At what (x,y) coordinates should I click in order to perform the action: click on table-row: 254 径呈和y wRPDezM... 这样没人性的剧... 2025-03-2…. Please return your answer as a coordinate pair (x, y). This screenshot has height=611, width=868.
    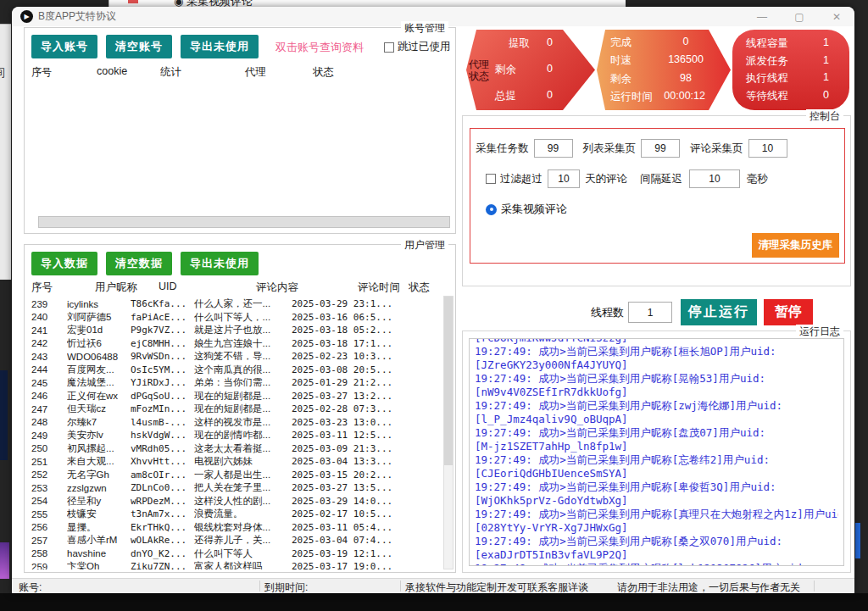
    Looking at the image, I should click on (236, 502).